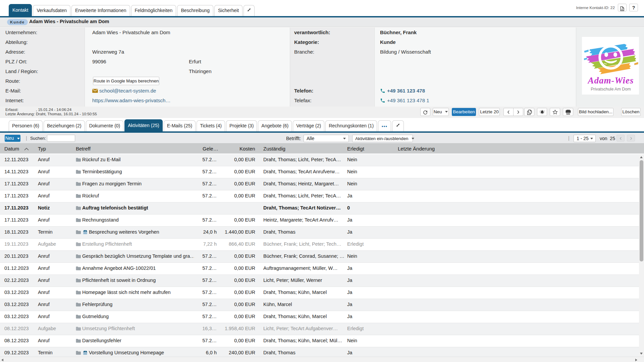  I want to click on svg-text: Privatschule Am Dom, so click(610, 89).